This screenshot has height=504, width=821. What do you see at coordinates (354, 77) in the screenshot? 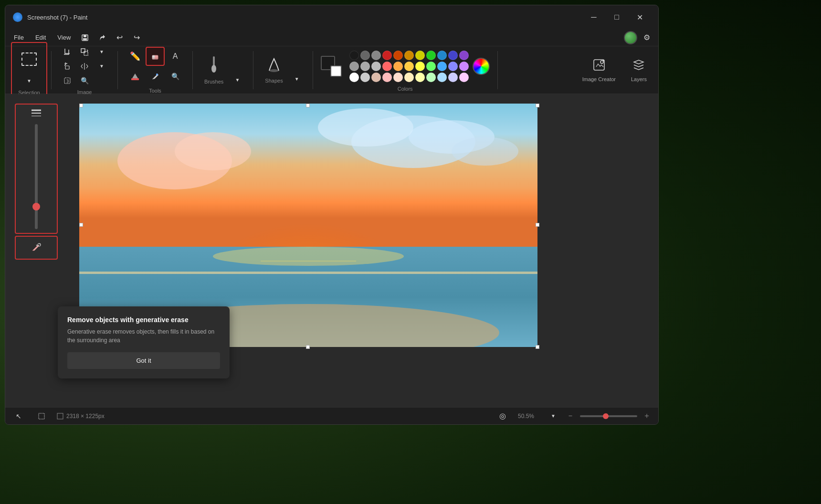
I see `color-white` at bounding box center [354, 77].